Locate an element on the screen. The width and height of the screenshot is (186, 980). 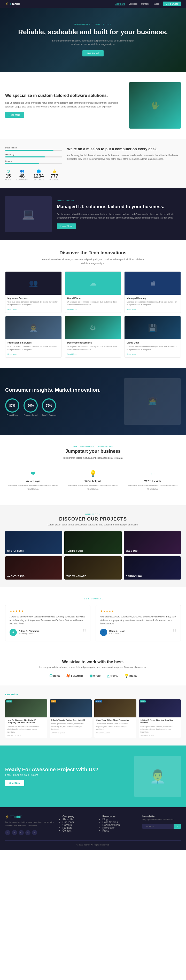
footer-logo-text: TTechIT is located at coordinates (16, 817).